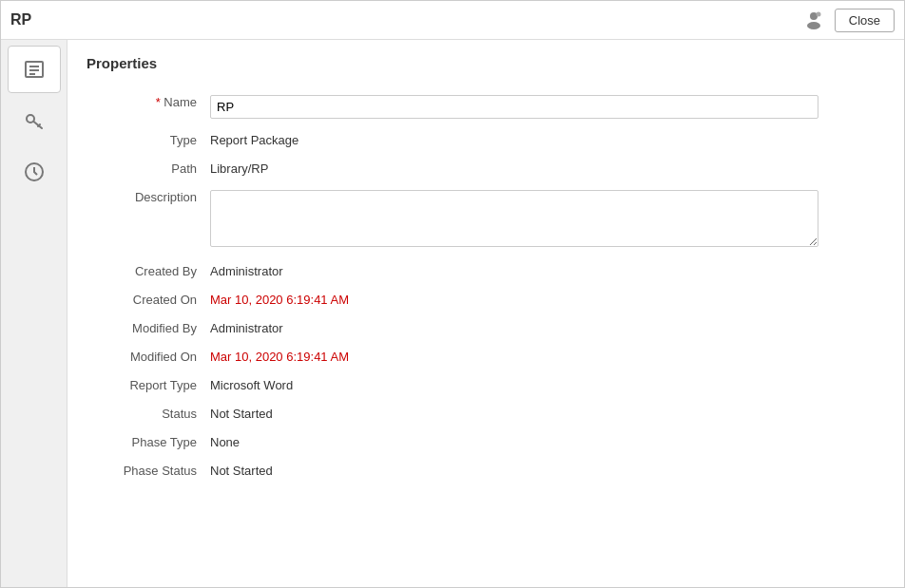 This screenshot has height=588, width=905. What do you see at coordinates (148, 195) in the screenshot?
I see `description-label: Description` at bounding box center [148, 195].